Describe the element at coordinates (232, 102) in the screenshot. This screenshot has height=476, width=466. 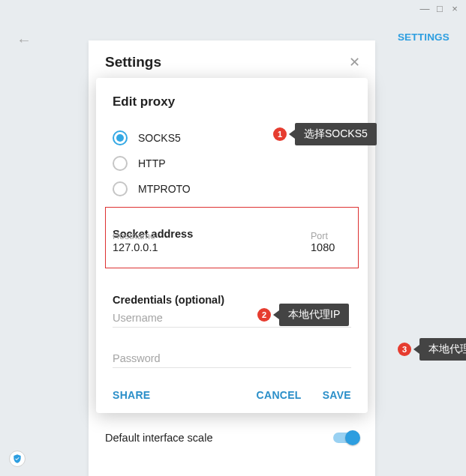
I see `modal-title: Edit proxy` at that location.